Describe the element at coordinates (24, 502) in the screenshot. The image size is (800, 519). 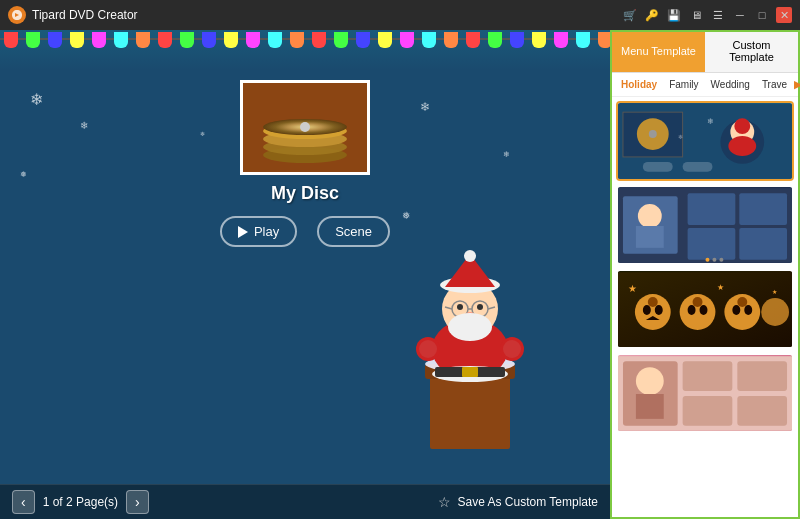
I see `prev-page-button: ‹` at that location.